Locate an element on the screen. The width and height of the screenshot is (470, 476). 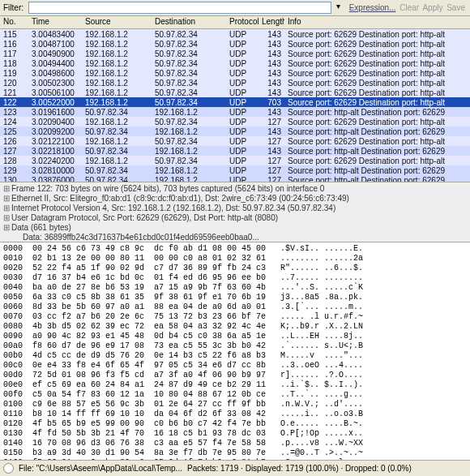
packet-row: 1203.00502300192.168.1.250.97.82.34UDP14… is located at coordinates (235, 83).